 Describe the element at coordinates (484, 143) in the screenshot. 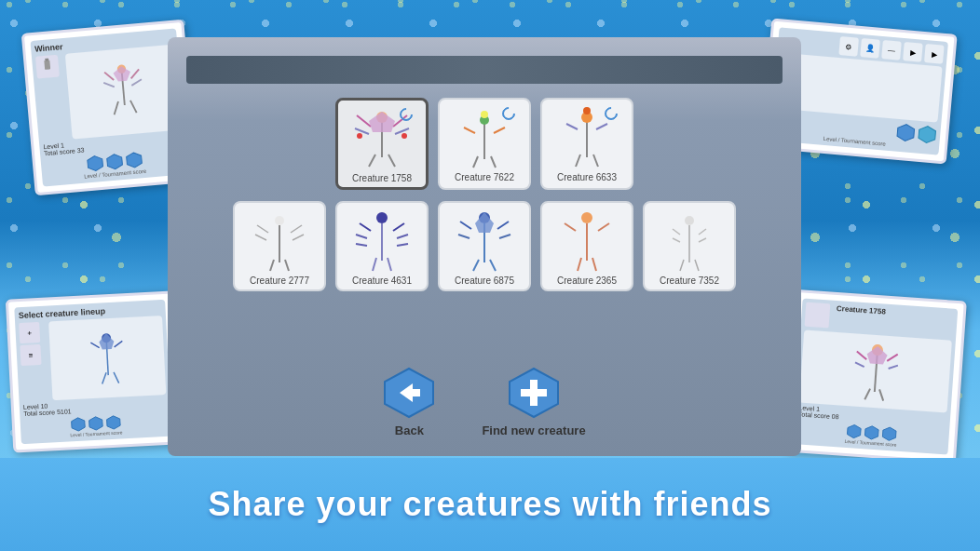

I see `creature-card-7622: Creature 7622` at that location.